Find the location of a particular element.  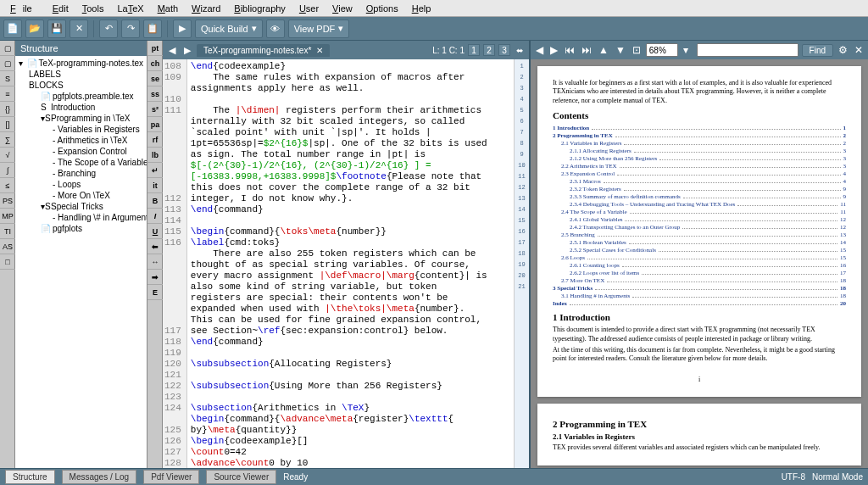

menu-tools: Tools is located at coordinates (93, 8).